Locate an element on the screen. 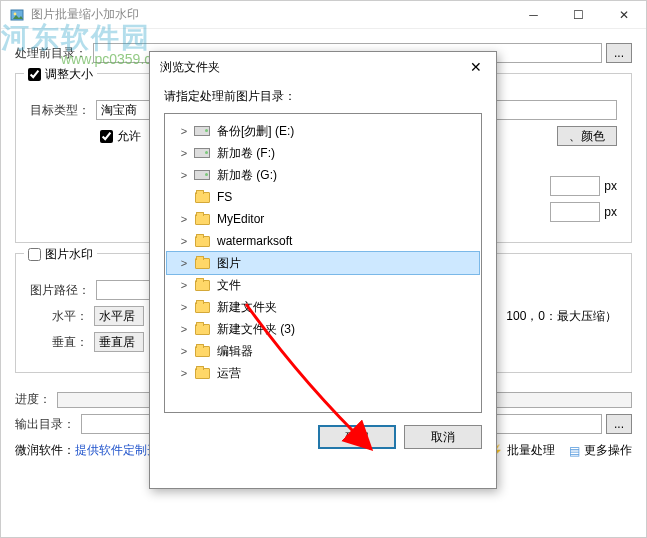  horiz-label: 水平： is located at coordinates (70, 316).